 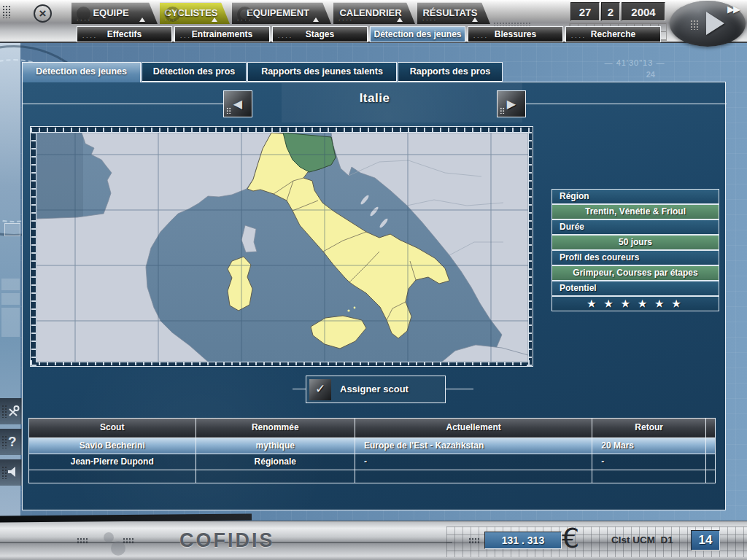 What do you see at coordinates (111, 13) in the screenshot?
I see `nav-tab-label: EQUIPE` at bounding box center [111, 13].